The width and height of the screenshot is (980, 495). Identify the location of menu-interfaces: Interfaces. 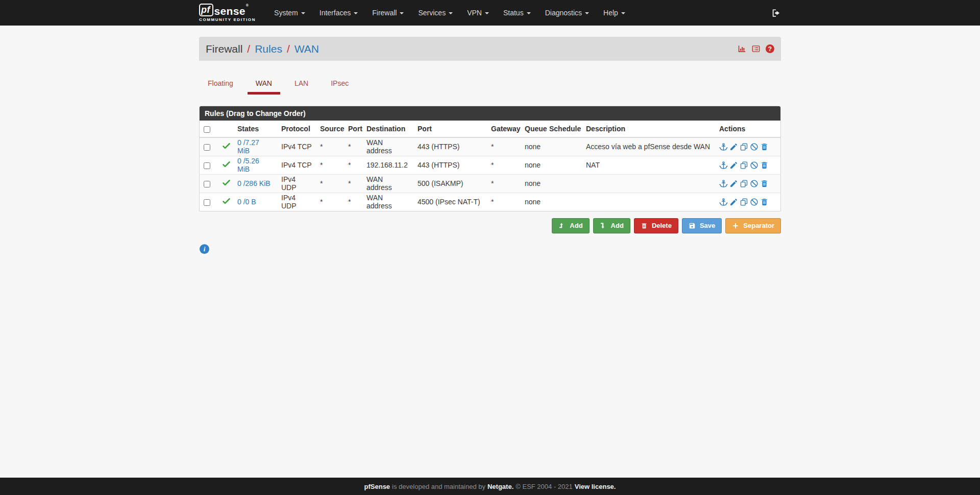
(339, 13).